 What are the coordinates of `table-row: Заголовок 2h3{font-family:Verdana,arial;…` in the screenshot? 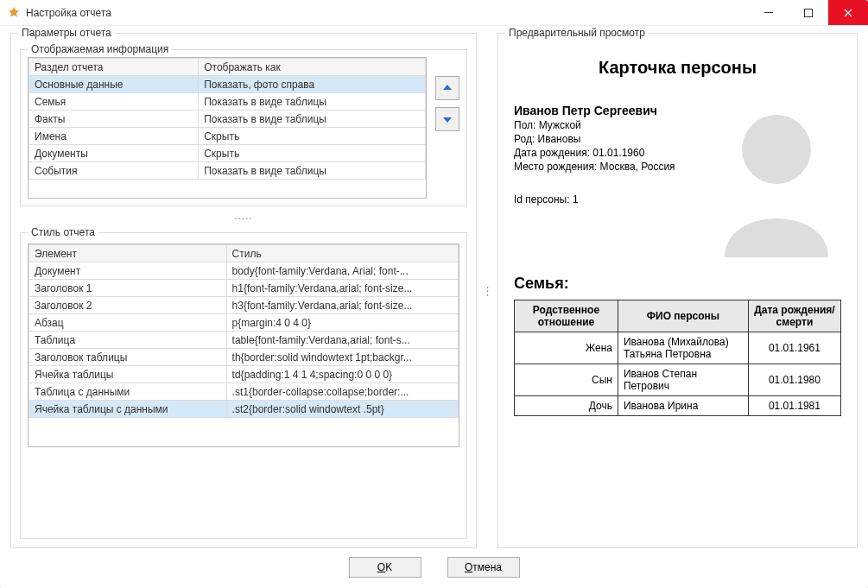 It's located at (244, 306).